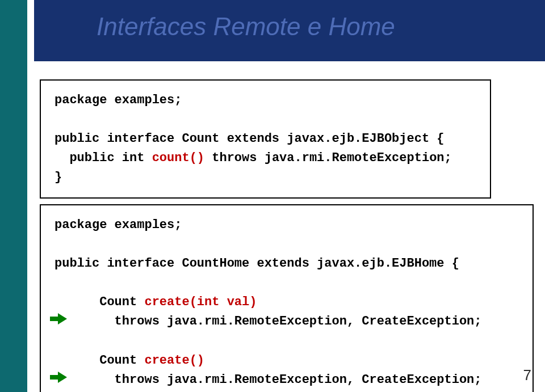  I want to click on code-highlight: count(), so click(178, 158).